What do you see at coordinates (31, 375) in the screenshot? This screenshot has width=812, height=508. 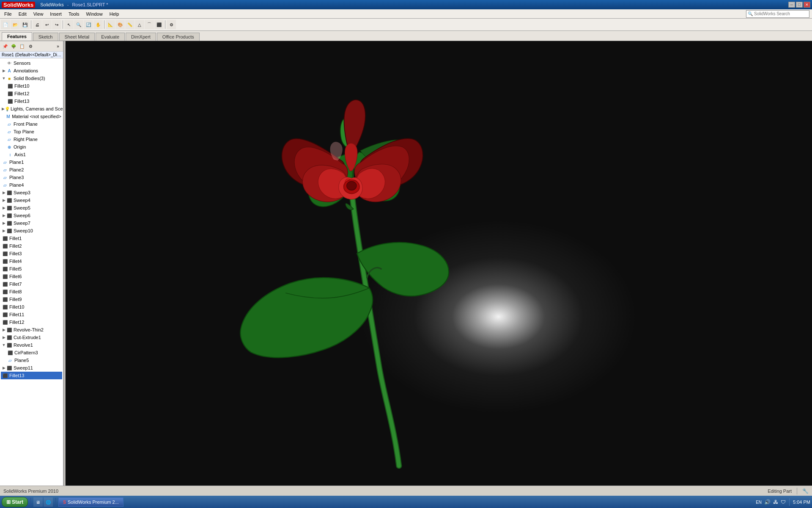 I see `tree-item-fillet13: ⬛ Fillet13` at bounding box center [31, 375].